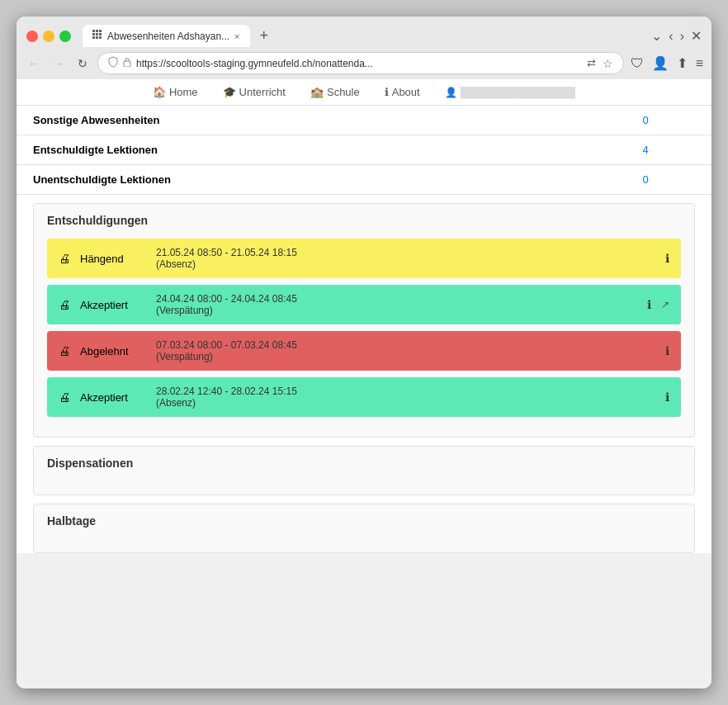 This screenshot has width=728, height=705. What do you see at coordinates (518, 92) in the screenshot?
I see `nav-user-label: ████████ ████████` at bounding box center [518, 92].